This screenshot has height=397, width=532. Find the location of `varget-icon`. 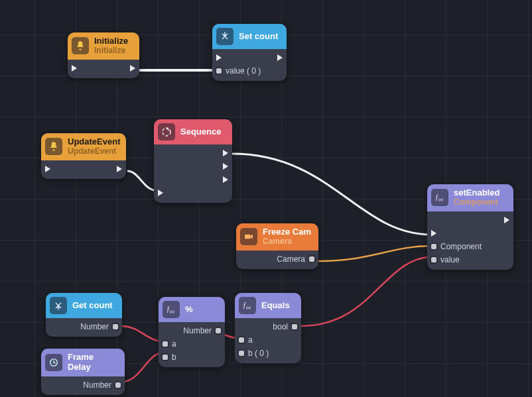

varget-icon is located at coordinates (58, 306).